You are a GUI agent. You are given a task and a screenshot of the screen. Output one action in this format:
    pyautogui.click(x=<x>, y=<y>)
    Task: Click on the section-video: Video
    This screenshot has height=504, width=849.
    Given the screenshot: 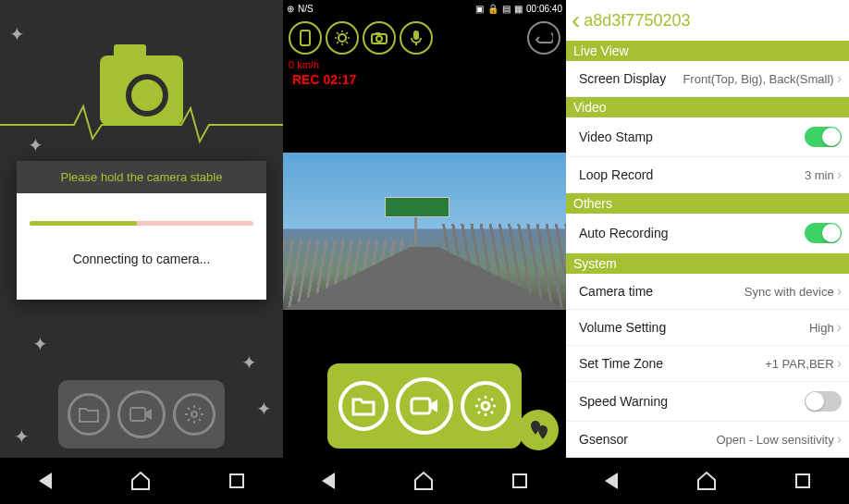 What is the action you would take?
    pyautogui.click(x=708, y=107)
    